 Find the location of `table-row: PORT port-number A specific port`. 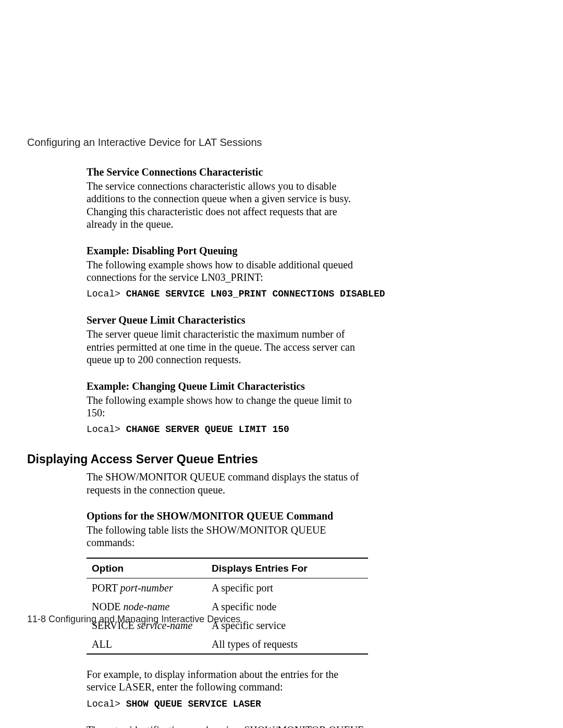

table-row: PORT port-number A specific port is located at coordinates (227, 588).